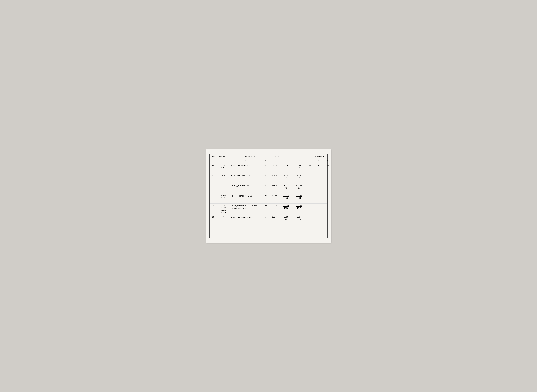 This screenshot has height=392, width=537. What do you see at coordinates (286, 197) in the screenshot?
I see `row-col6: I7,76 I69` at bounding box center [286, 197].